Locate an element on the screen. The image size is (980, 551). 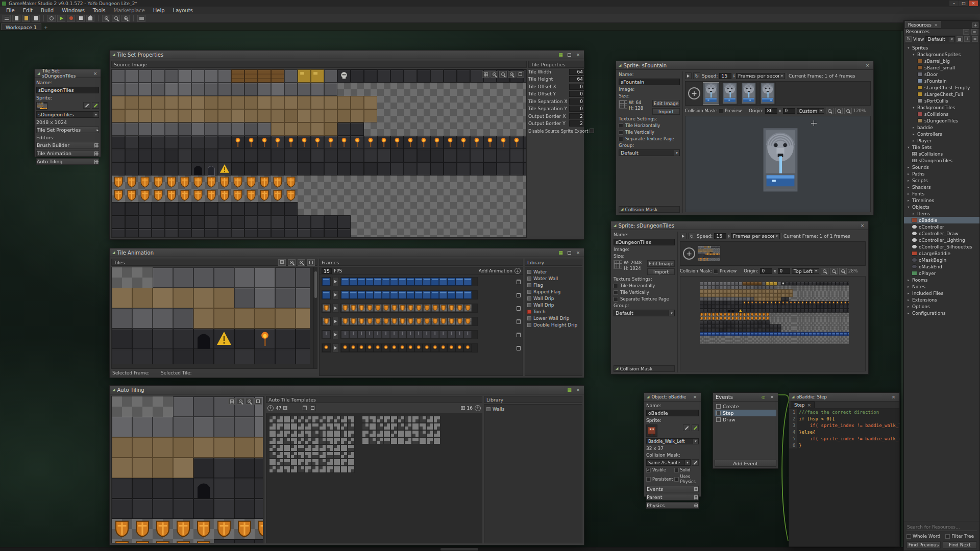
library-item: Flag is located at coordinates (553, 285).